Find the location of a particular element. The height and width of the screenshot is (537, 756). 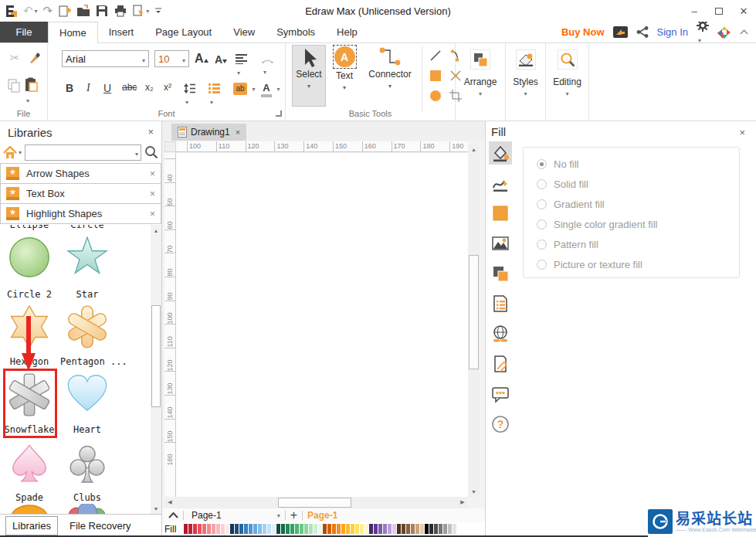

select-tool-button: Select ▾ is located at coordinates (309, 76).